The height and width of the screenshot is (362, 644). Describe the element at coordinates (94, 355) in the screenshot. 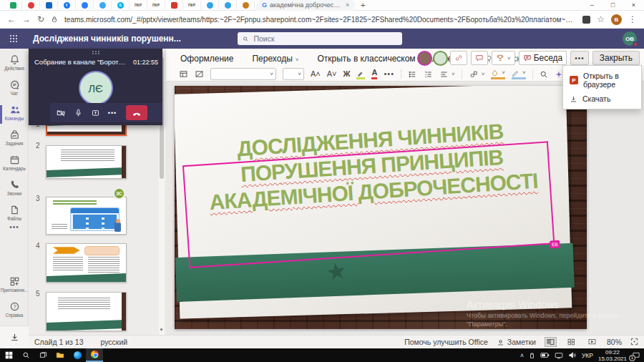

I see `chrome-button` at that location.